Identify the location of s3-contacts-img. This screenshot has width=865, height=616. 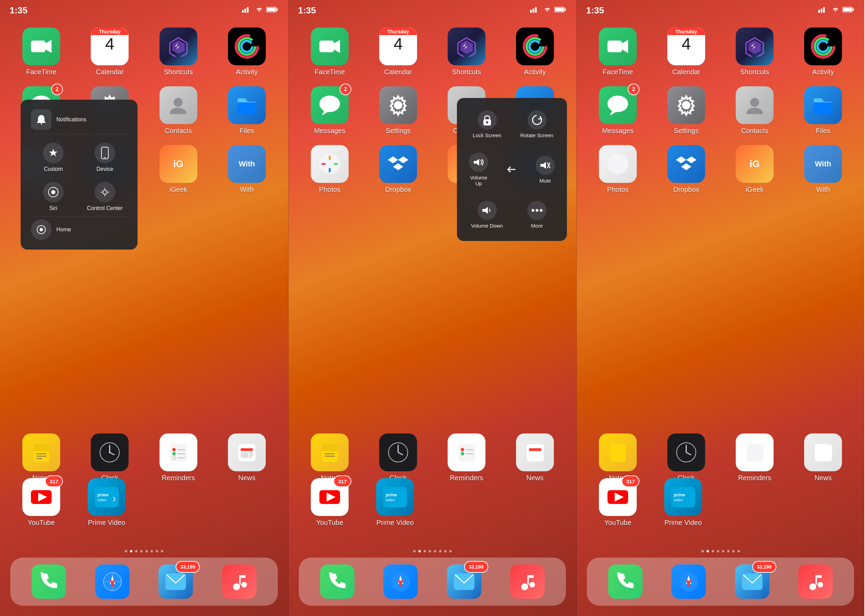
(755, 105).